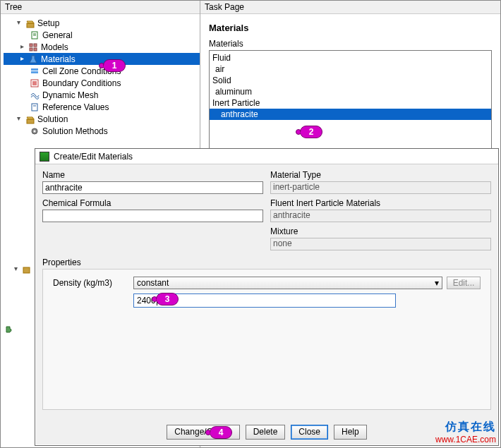 The image size is (501, 448). Describe the element at coordinates (91, 283) in the screenshot. I see `density-label: Density (kg/m3)` at that location.